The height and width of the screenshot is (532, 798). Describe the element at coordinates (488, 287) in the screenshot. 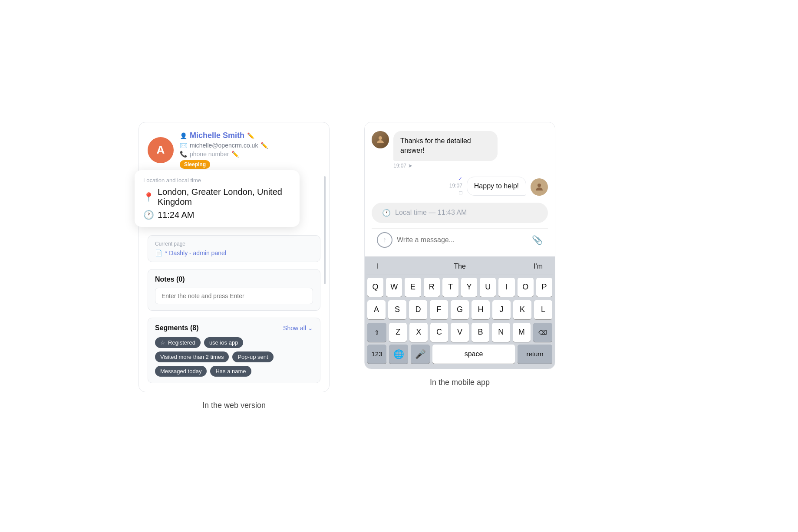

I see `key-u: U` at that location.